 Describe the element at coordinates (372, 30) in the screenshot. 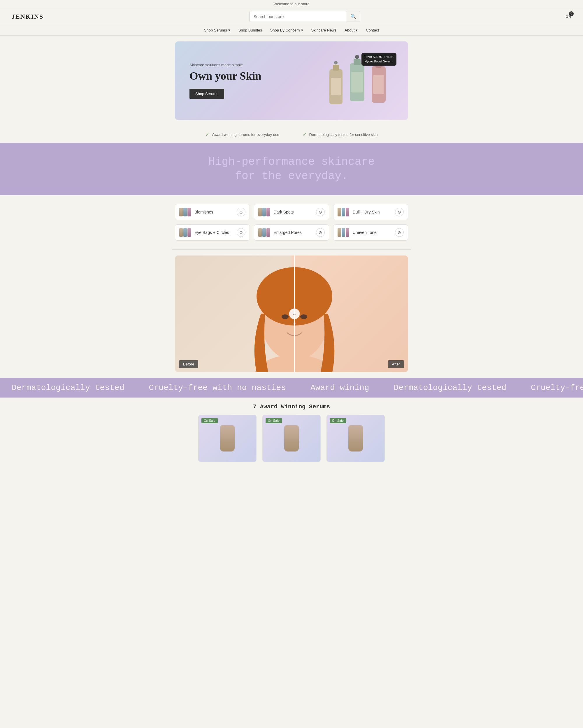

I see `nav-item-contact: Contact` at that location.